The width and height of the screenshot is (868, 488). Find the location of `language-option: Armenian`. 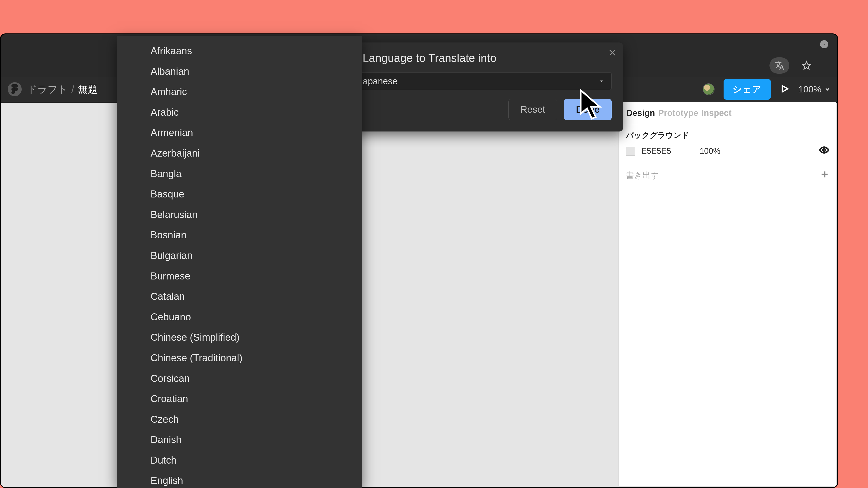

language-option: Armenian is located at coordinates (240, 133).